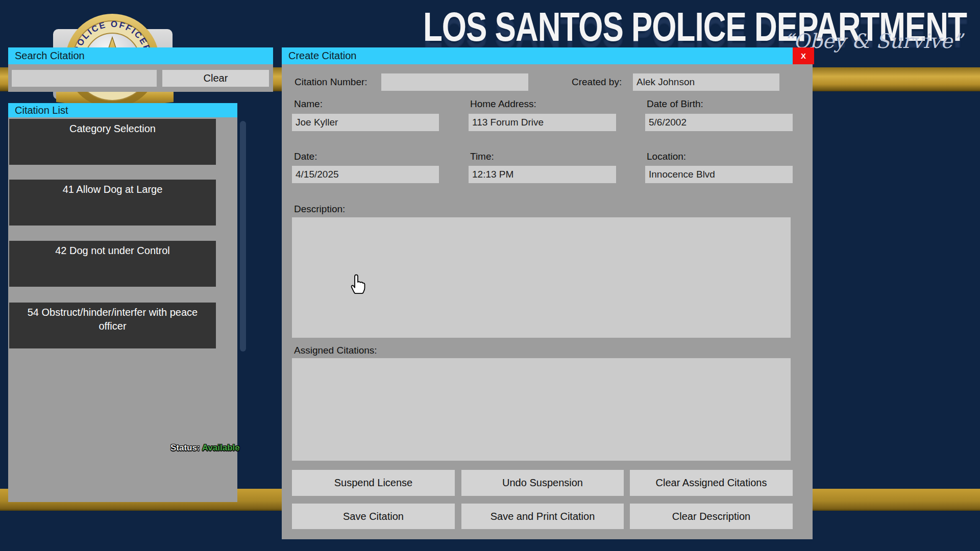 The height and width of the screenshot is (551, 980). Describe the element at coordinates (42, 110) in the screenshot. I see `citation-list-title: Citation List` at that location.